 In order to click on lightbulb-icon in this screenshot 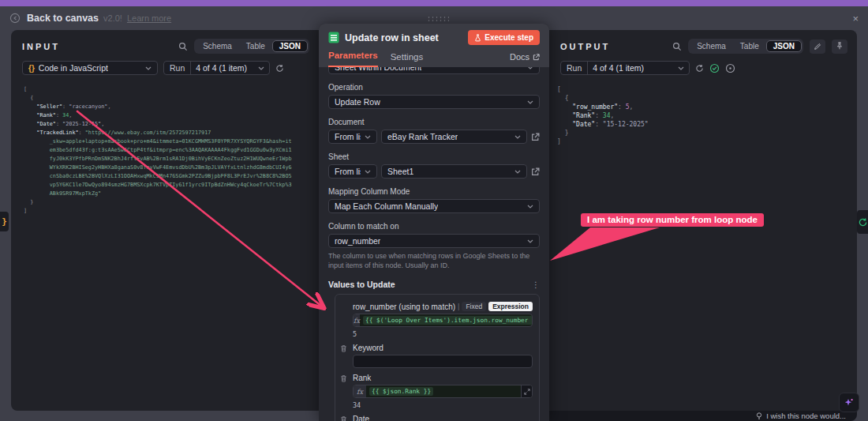, I will do `click(759, 416)`.